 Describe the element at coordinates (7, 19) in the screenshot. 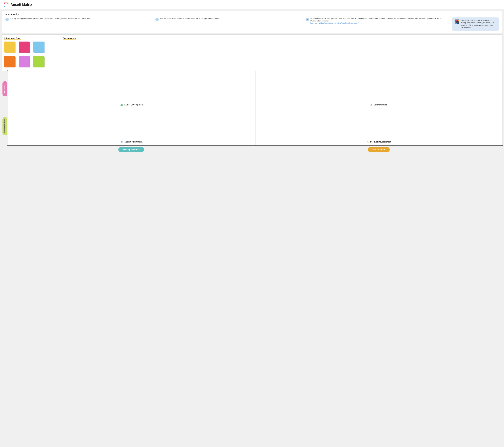

I see `step-number-1: 1` at that location.